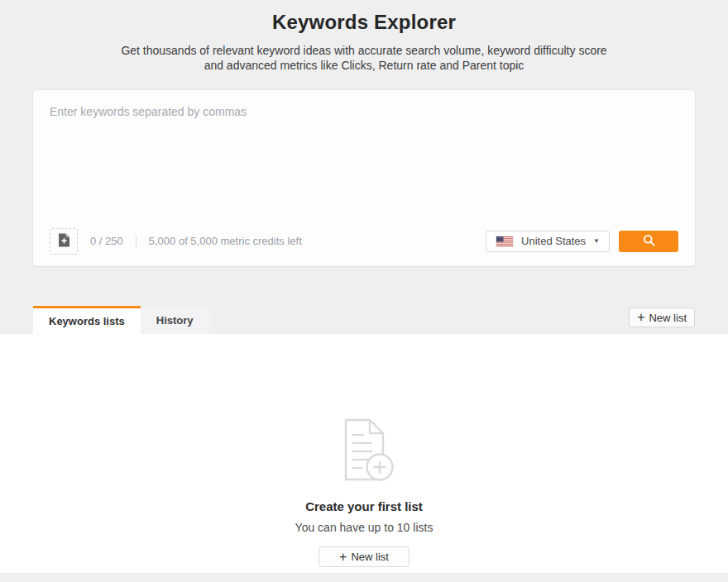 This screenshot has height=582, width=728. What do you see at coordinates (175, 320) in the screenshot?
I see `tab-history: History` at bounding box center [175, 320].